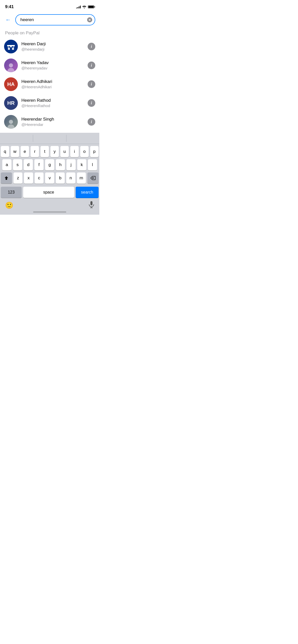  What do you see at coordinates (5, 152) in the screenshot?
I see `key-q: q` at bounding box center [5, 152].